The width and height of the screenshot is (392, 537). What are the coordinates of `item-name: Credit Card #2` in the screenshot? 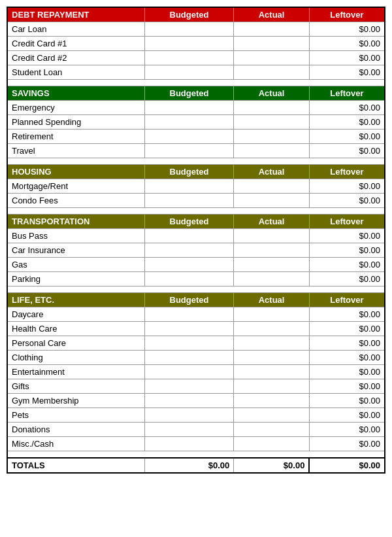 It's located at (76, 58).